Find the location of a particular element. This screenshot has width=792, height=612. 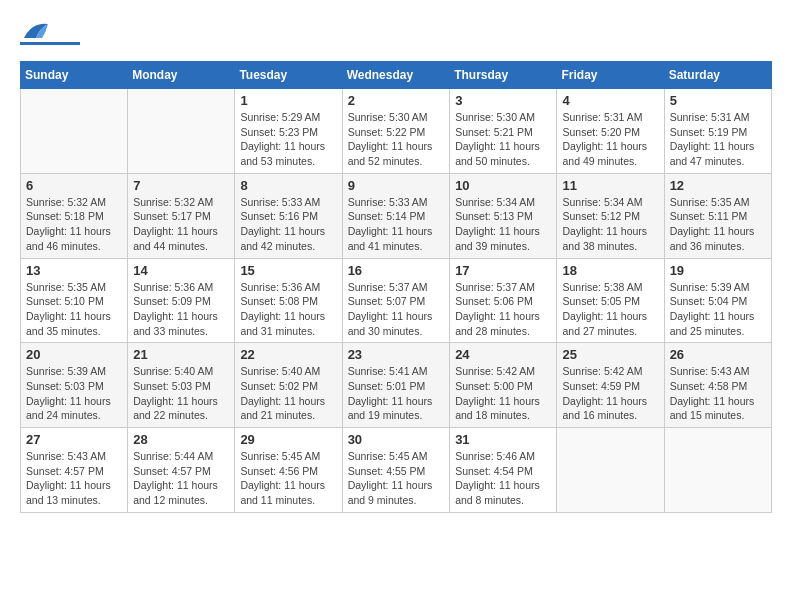

day-info: Sunrise: 5:39 AMSunset: 5:04 PMDaylight:… is located at coordinates (718, 310).